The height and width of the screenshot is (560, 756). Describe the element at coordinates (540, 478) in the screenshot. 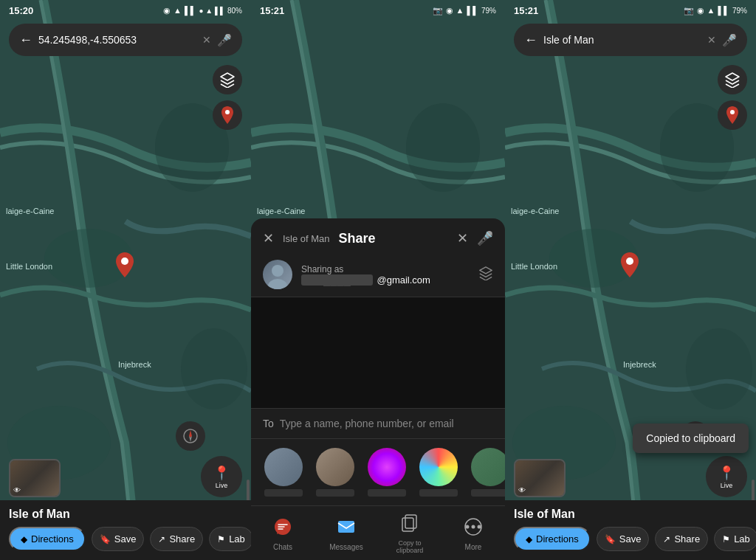

I see `street-view-thumb-right: 👁` at that location.